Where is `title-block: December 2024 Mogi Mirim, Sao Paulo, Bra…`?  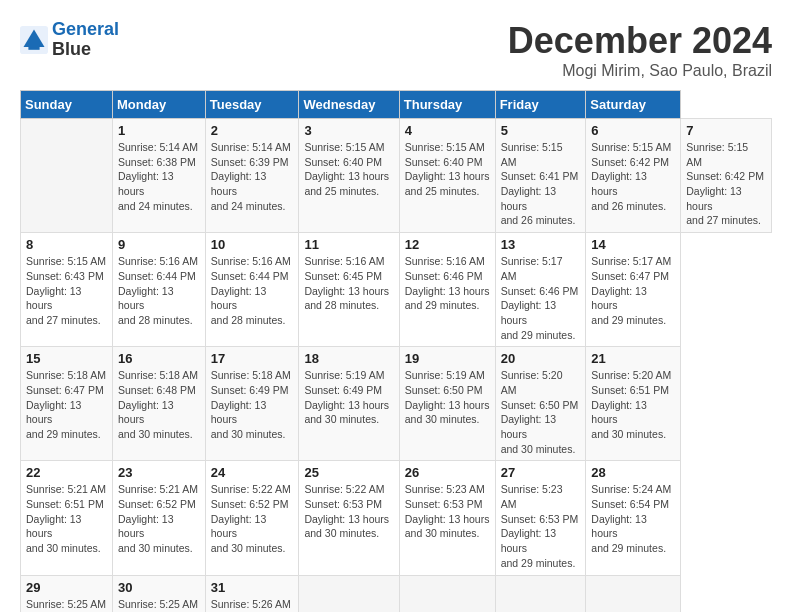
title-block: December 2024 Mogi Mirim, Sao Paulo, Bra… is located at coordinates (640, 50).